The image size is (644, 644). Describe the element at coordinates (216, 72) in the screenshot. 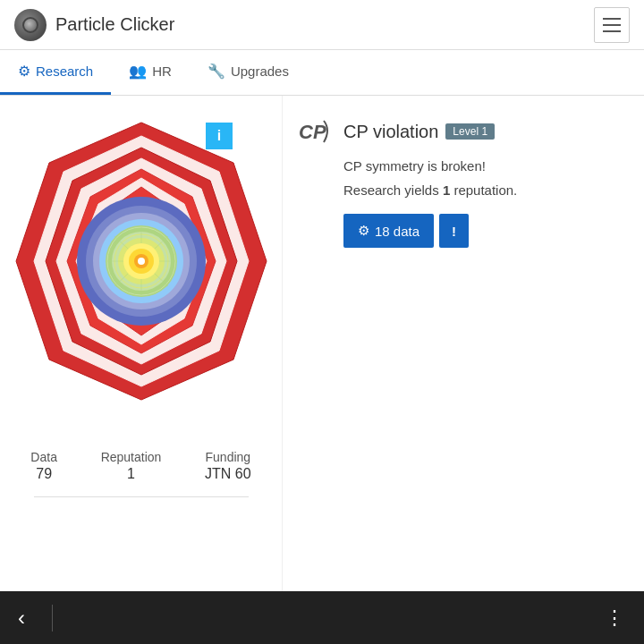

I see `upgrades-tab-icon: 🔧` at that location.